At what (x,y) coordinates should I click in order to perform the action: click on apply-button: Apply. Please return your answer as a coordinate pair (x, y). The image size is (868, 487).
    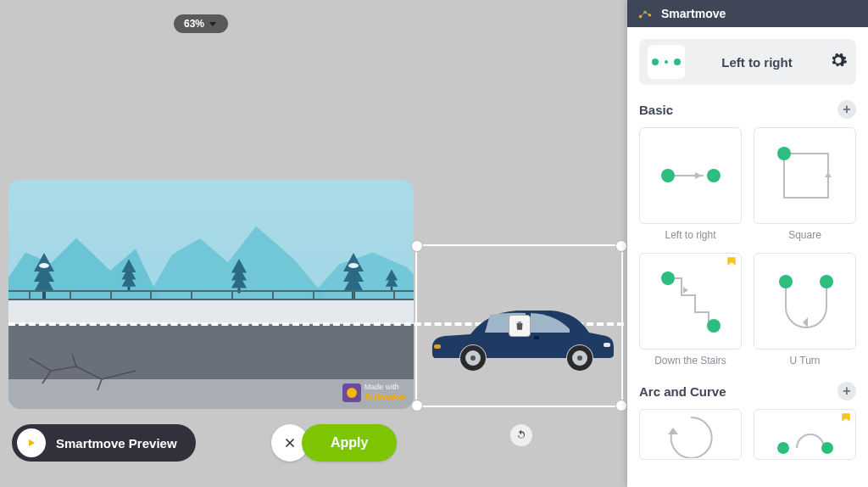
    Looking at the image, I should click on (349, 443).